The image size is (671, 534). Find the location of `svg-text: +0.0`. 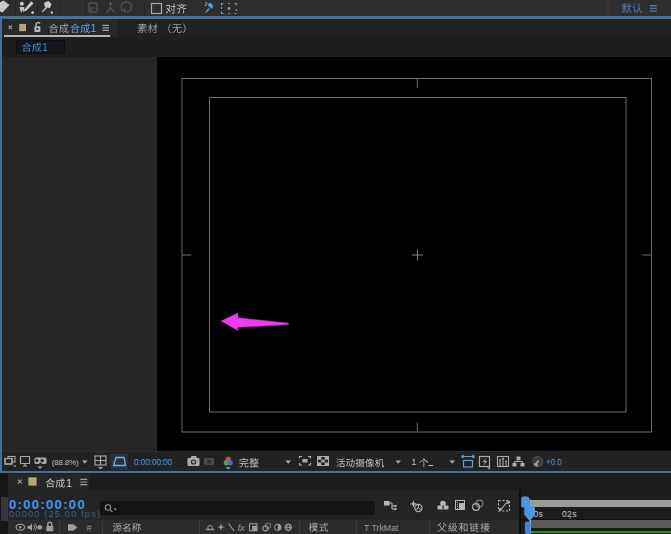

svg-text: +0.0 is located at coordinates (554, 462).